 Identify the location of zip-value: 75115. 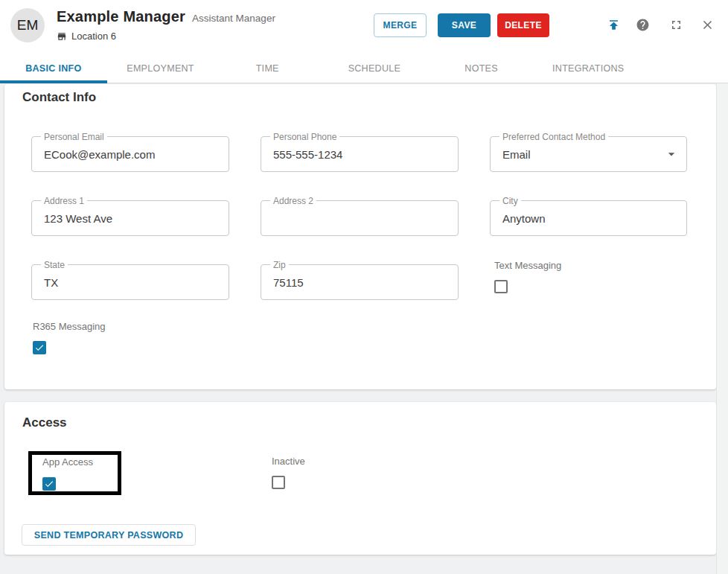
(289, 283).